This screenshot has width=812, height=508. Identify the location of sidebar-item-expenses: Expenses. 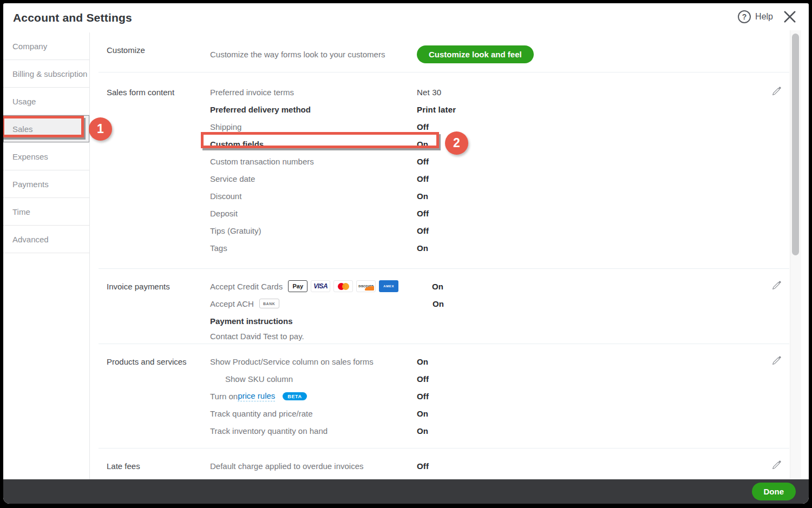
(47, 157).